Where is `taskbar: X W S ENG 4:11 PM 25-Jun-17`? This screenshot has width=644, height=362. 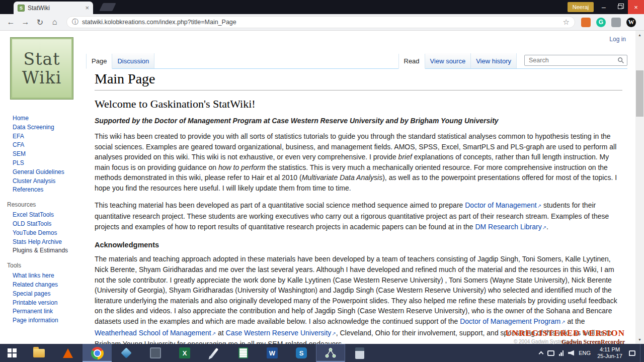 taskbar: X W S ENG 4:11 PM 25-Jun-17 is located at coordinates (322, 353).